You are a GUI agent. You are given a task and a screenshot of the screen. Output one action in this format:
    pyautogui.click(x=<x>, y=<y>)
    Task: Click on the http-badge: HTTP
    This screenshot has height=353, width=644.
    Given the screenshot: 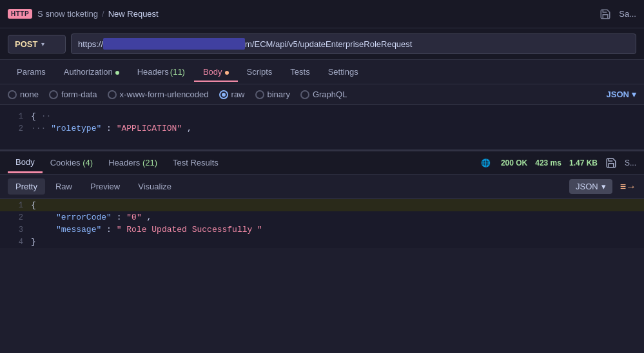 What is the action you would take?
    pyautogui.click(x=20, y=14)
    